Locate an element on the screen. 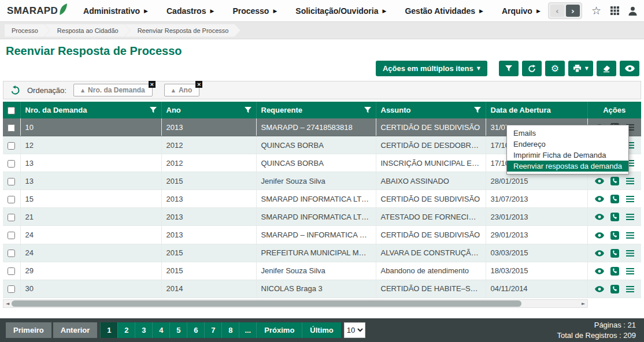 This screenshot has width=644, height=342. sort-chip-ano: ▲ Ano × is located at coordinates (182, 90).